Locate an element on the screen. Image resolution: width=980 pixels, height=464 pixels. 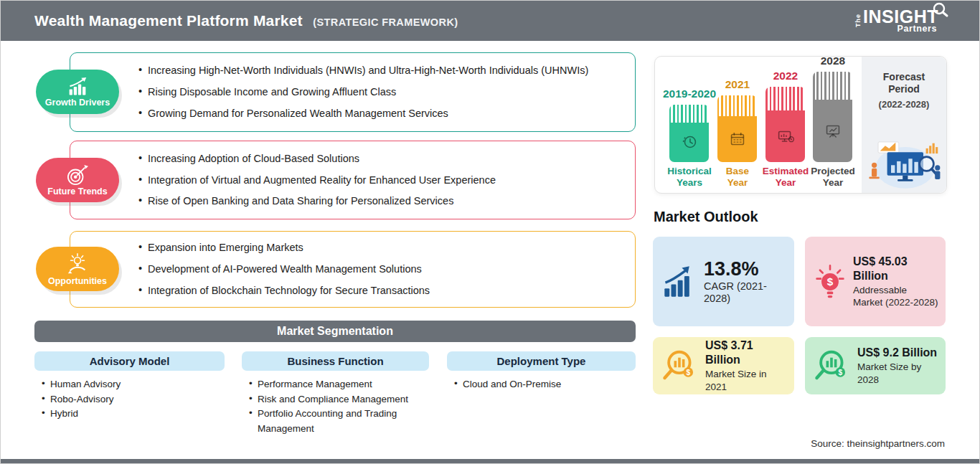
metric-value: US$ 45.03 Billion is located at coordinates (895, 269).